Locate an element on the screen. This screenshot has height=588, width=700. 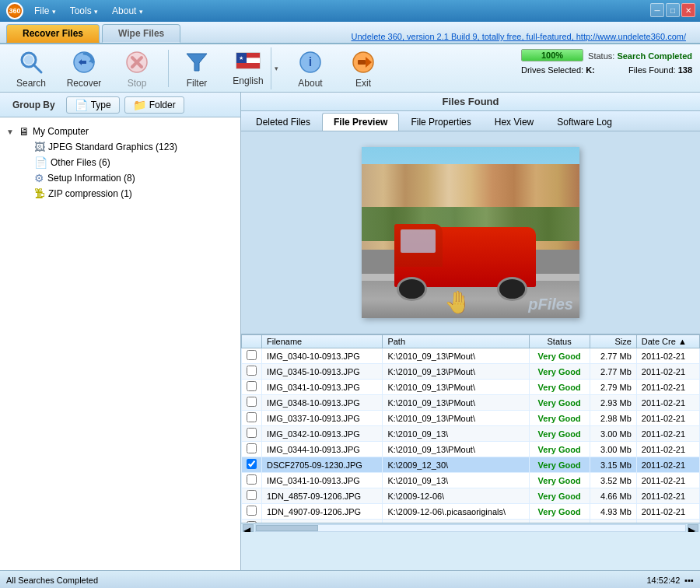
row-size: 3.52 Mb is located at coordinates (613, 481).